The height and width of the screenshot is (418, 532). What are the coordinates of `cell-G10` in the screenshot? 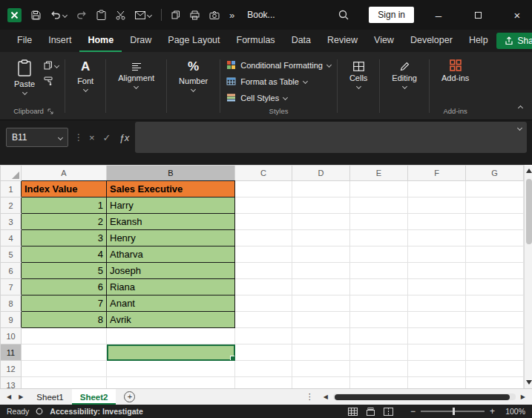 It's located at (495, 336).